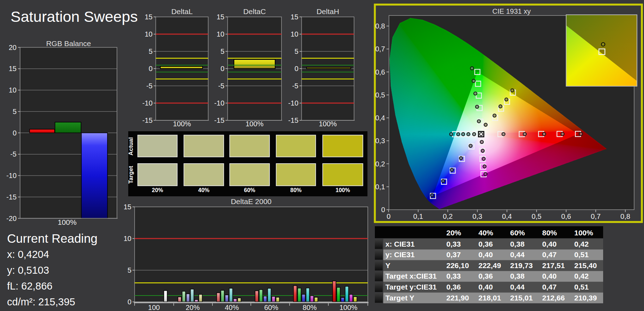 The image size is (644, 311). Describe the element at coordinates (28, 270) in the screenshot. I see `svg-text: y: 0,5103` at that location.